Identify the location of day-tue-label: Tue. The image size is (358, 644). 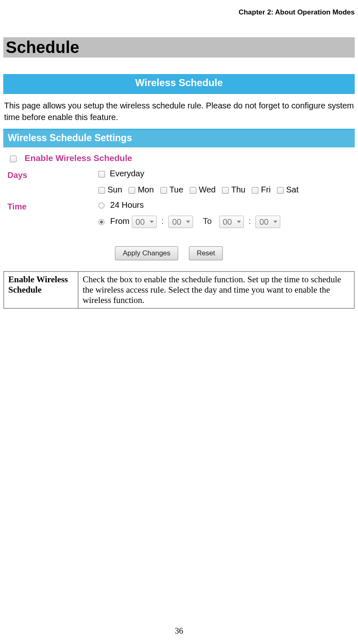
(177, 190).